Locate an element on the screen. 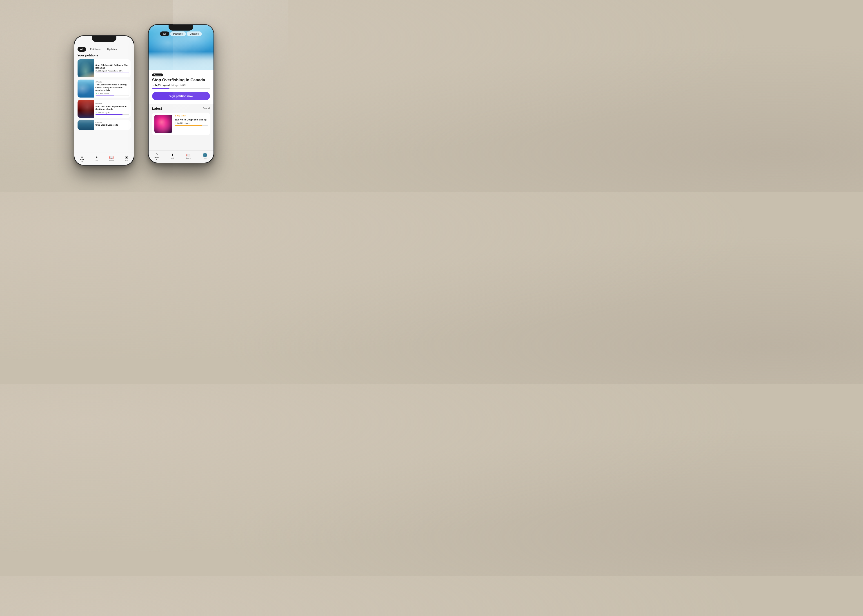  petition-info-2: #Plastic Tell Leaders We Need a Strong G… is located at coordinates (113, 89).